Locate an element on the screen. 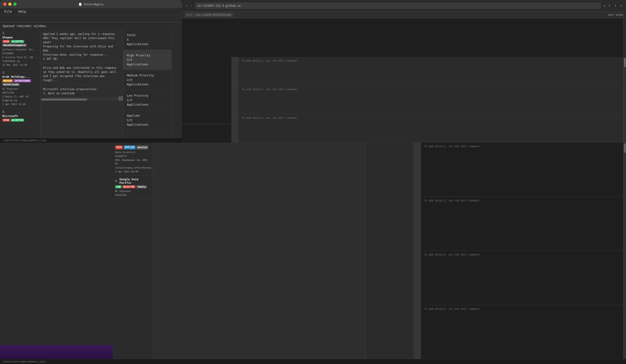 The height and width of the screenshot is (364, 626). maximize-button is located at coordinates (15, 4).